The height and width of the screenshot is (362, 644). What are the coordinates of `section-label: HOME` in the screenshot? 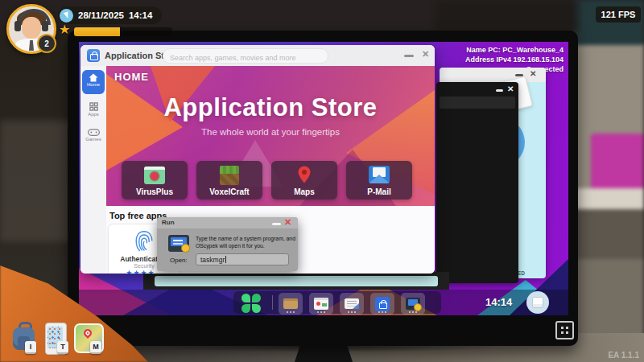 It's located at (132, 77).